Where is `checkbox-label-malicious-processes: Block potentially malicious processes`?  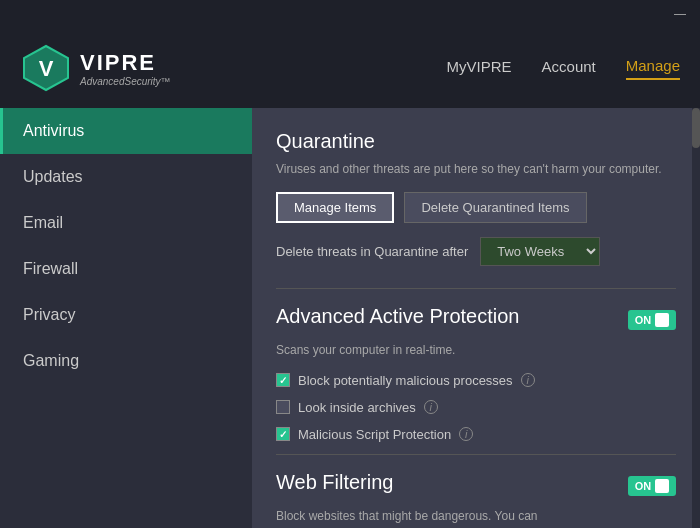 checkbox-label-malicious-processes: Block potentially malicious processes is located at coordinates (406, 380).